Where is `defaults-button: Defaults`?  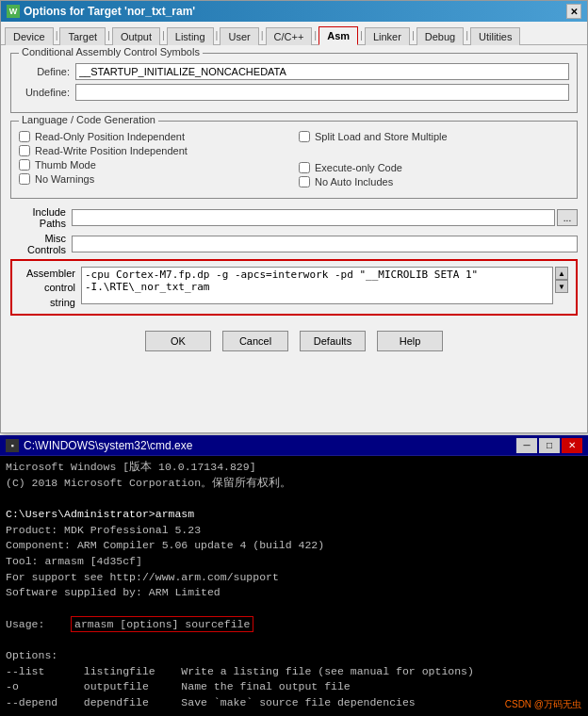
defaults-button: Defaults is located at coordinates (333, 341).